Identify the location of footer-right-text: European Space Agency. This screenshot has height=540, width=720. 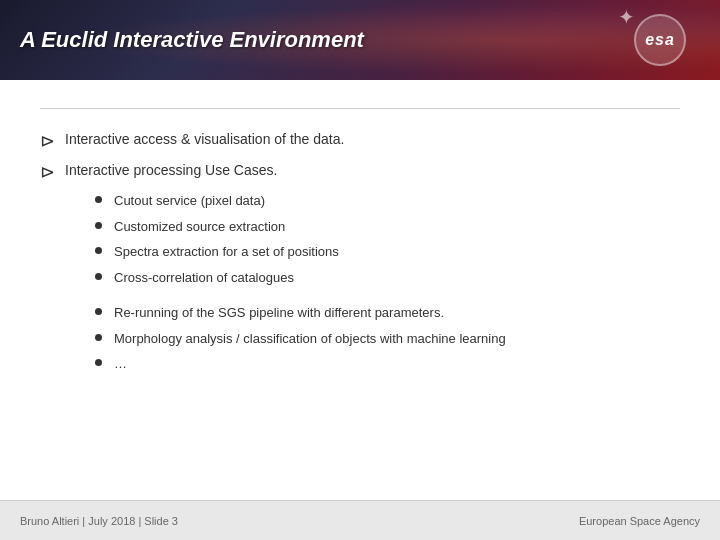
(640, 521).